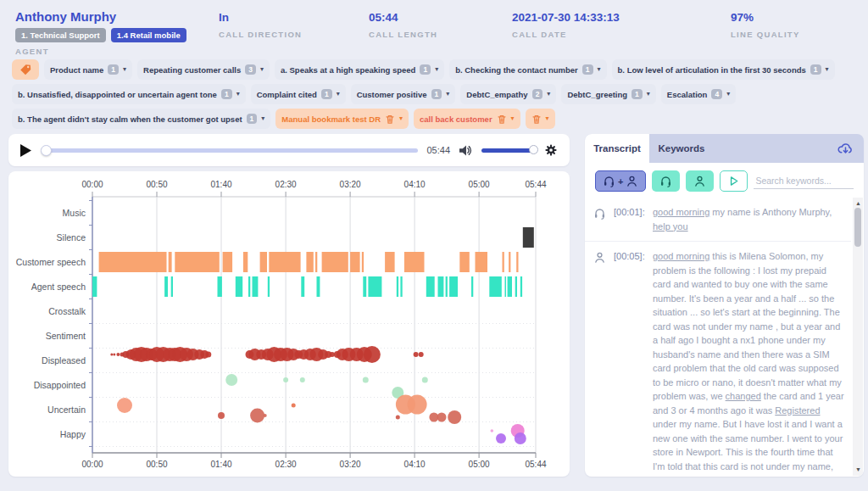 The width and height of the screenshot is (868, 491). What do you see at coordinates (359, 70) in the screenshot?
I see `tag-chip: a. Speaks at a high speaking speed1▾` at bounding box center [359, 70].